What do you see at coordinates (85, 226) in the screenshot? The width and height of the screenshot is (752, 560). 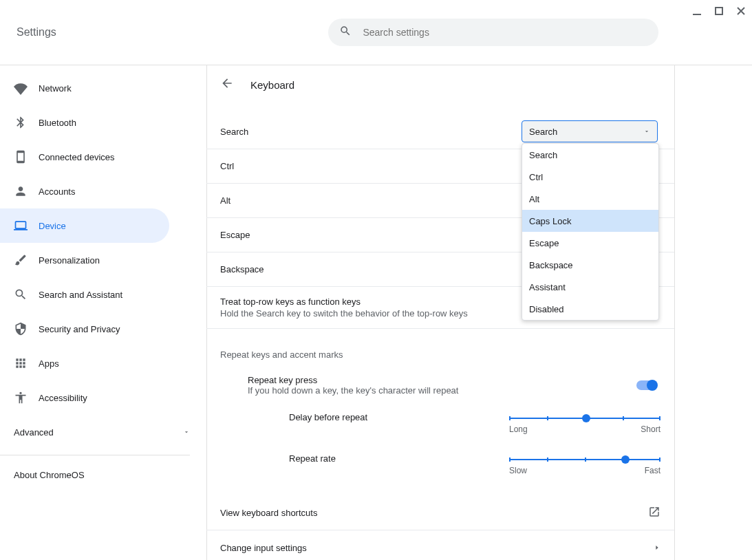 I see `sidebar-item-device: Device` at bounding box center [85, 226].